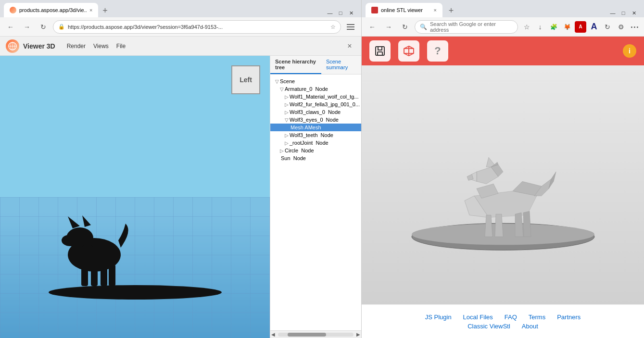 This screenshot has width=644, height=338. I want to click on nav-icons-right: ☆ ↓ 🧩 🦊 A A ↻ ⚙ ⋯, so click(581, 27).